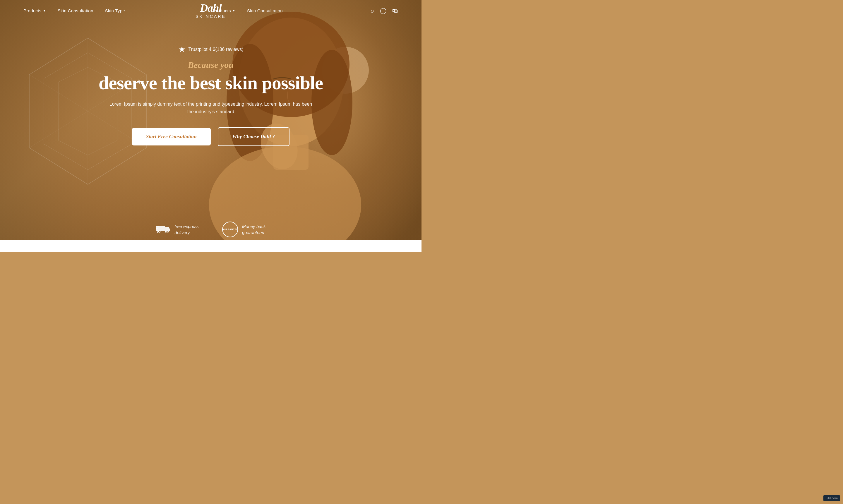 The image size is (843, 504). What do you see at coordinates (211, 65) in the screenshot?
I see `tagline-italic: Because you` at bounding box center [211, 65].